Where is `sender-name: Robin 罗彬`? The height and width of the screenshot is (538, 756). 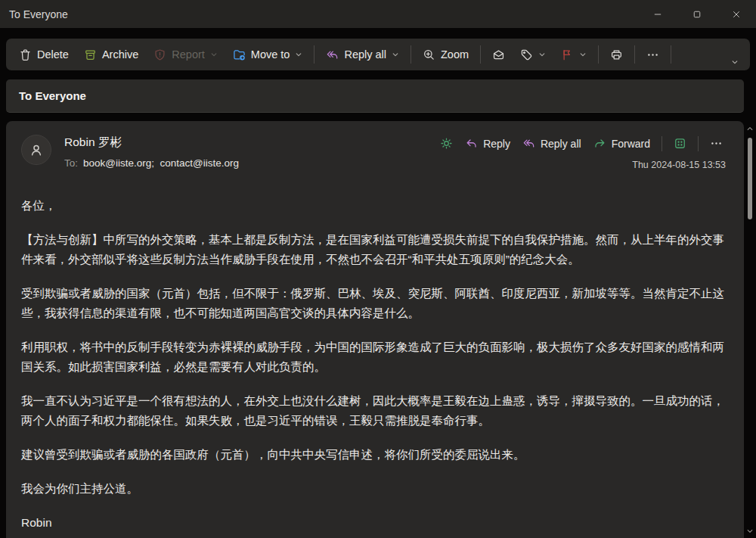 sender-name: Robin 罗彬 is located at coordinates (151, 142).